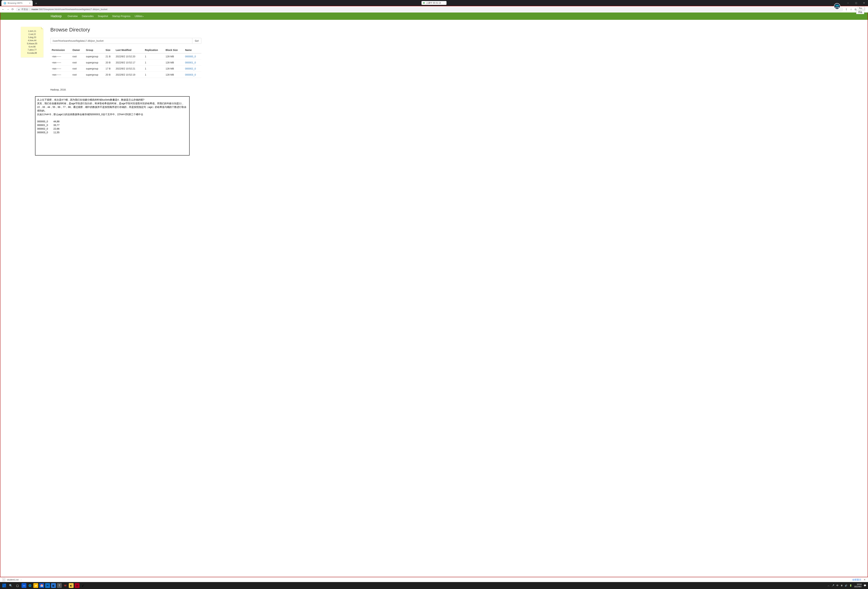 This screenshot has width=868, height=589. What do you see at coordinates (32, 34) in the screenshot?
I see `sticky-line: 2,cat,22` at bounding box center [32, 34].